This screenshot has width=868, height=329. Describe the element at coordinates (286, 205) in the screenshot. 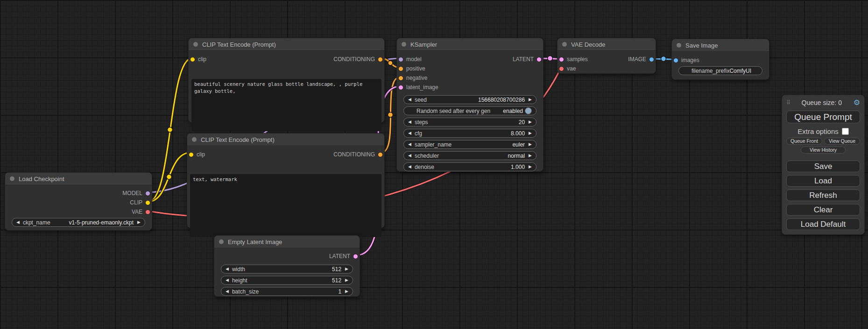

I see `prompt-textarea: text, watermark` at that location.